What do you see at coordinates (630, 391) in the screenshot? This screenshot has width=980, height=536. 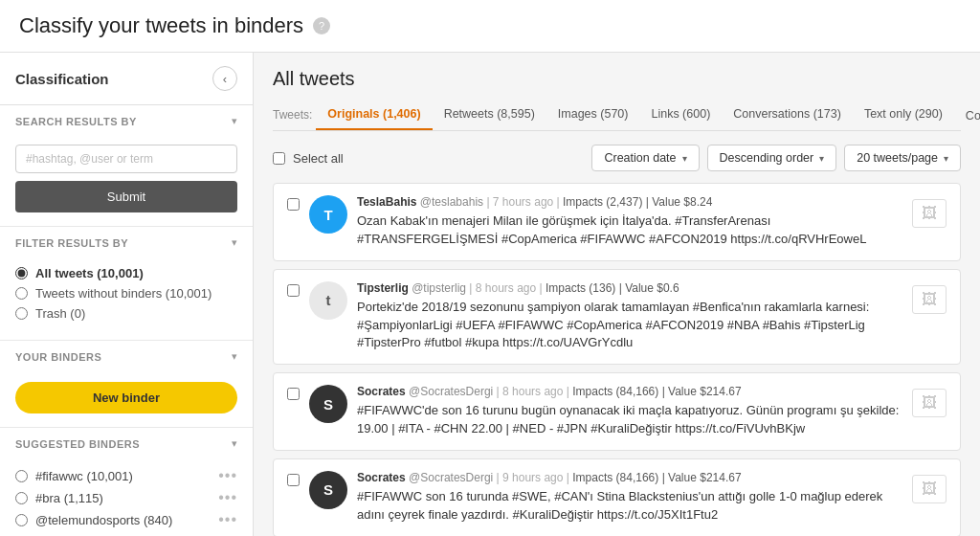 I see `tweet-meta: Socrates @SocratesDergi | 8 hours ago | …` at bounding box center [630, 391].